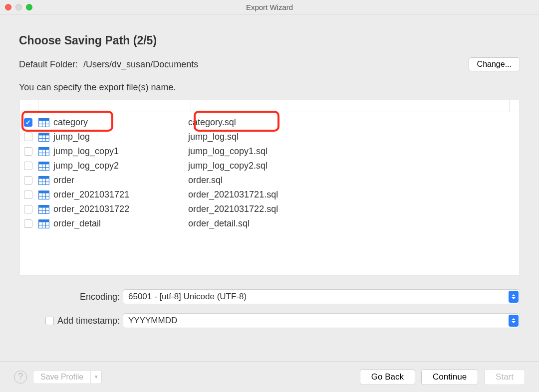 The width and height of the screenshot is (539, 392). Describe the element at coordinates (141, 64) in the screenshot. I see `default-folder-path: /Users/dv_susan/Documents` at that location.